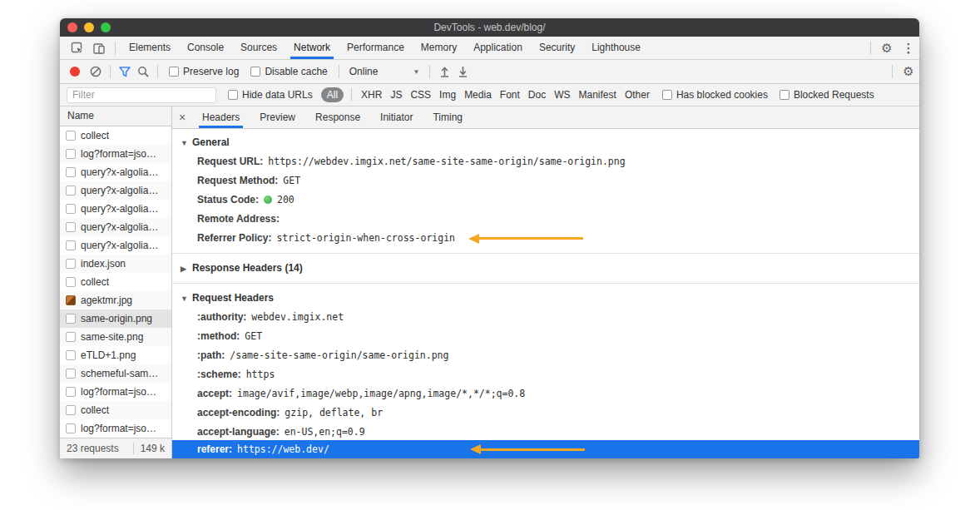 This screenshot has width=980, height=510. What do you see at coordinates (333, 95) in the screenshot?
I see `type-filter-all: All` at bounding box center [333, 95].